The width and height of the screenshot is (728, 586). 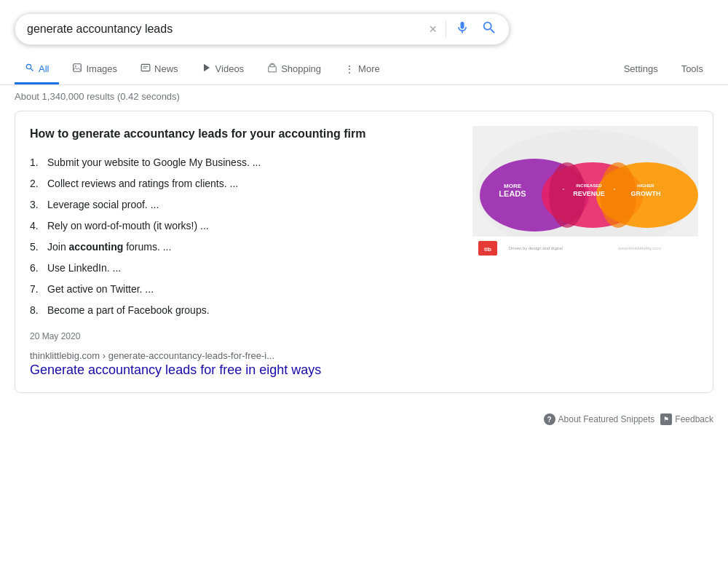 I want to click on search-divider, so click(x=446, y=29).